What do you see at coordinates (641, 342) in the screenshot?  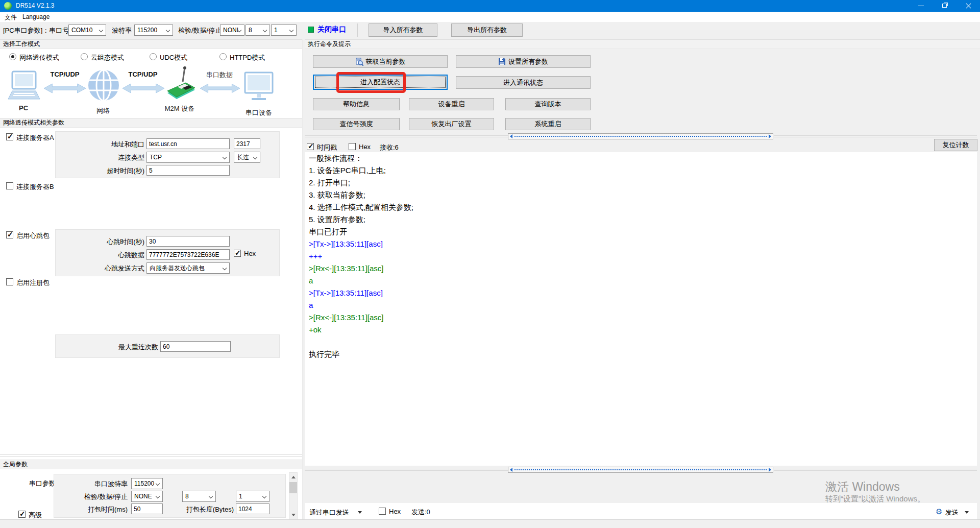 I see `log-line` at bounding box center [641, 342].